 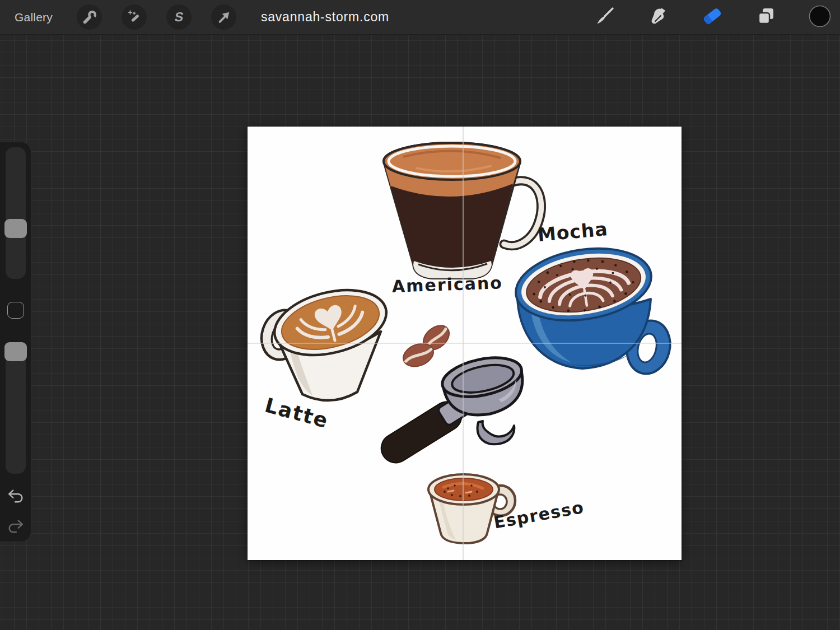 I want to click on eraser-icon, so click(x=712, y=17).